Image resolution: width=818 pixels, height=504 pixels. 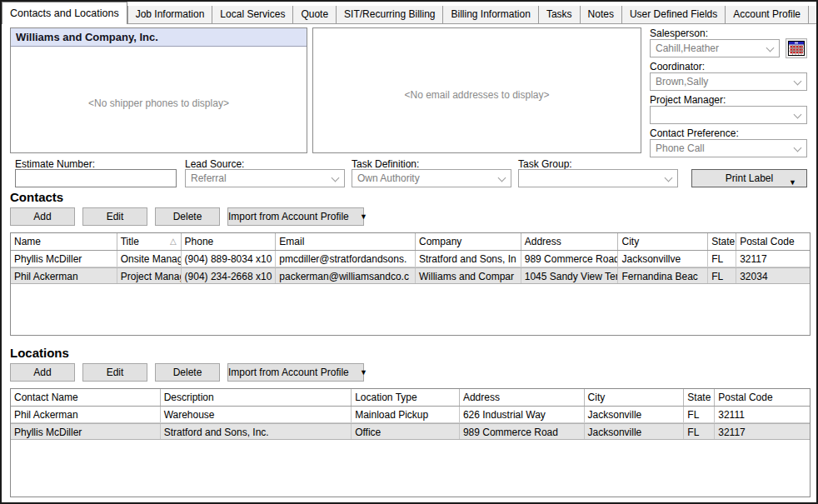 I want to click on salesperson-label: Salesperson:, so click(x=679, y=33).